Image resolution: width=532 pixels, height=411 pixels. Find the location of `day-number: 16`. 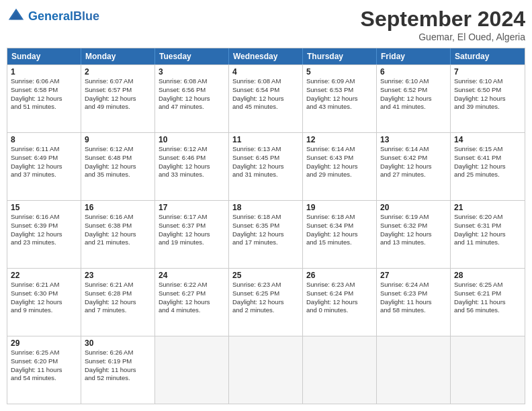

day-number: 16 is located at coordinates (118, 208).